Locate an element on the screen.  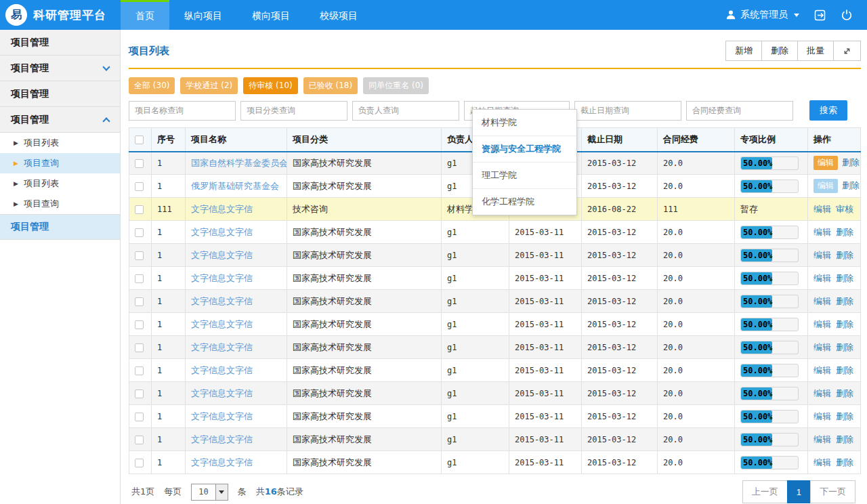
status-filter-button: 已验收 (18) is located at coordinates (331, 85).